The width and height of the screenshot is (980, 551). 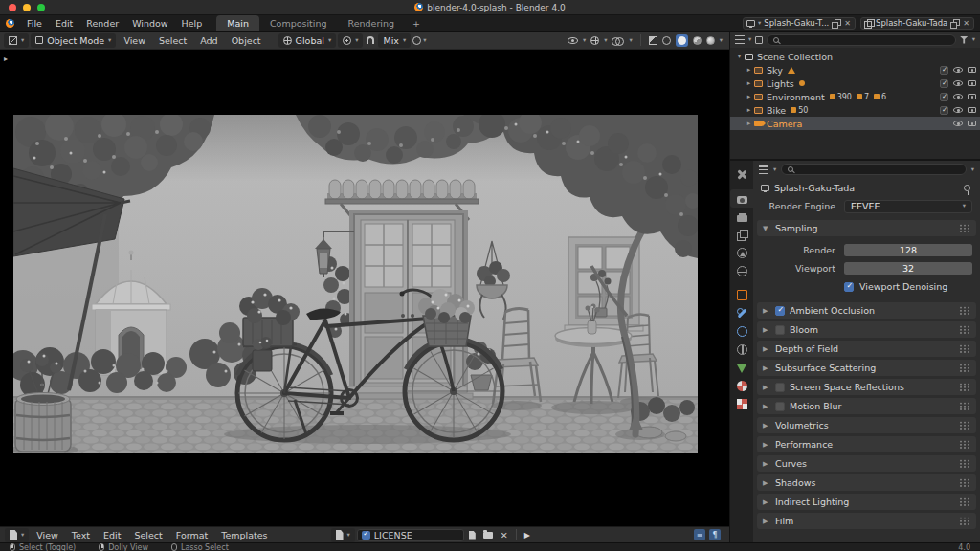 What do you see at coordinates (955, 23) in the screenshot?
I see `new-view-layer-button` at bounding box center [955, 23].